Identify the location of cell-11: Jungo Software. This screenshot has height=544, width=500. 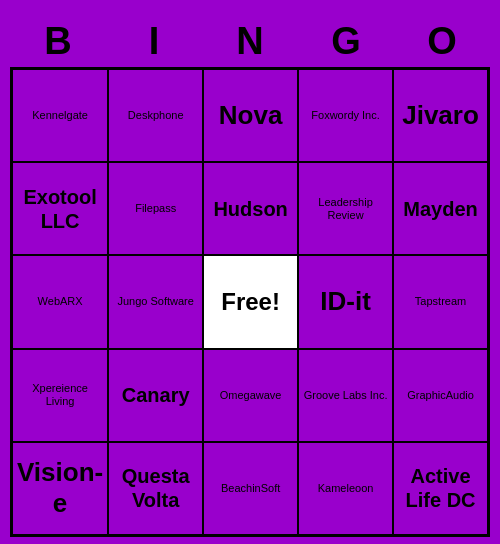
(156, 302).